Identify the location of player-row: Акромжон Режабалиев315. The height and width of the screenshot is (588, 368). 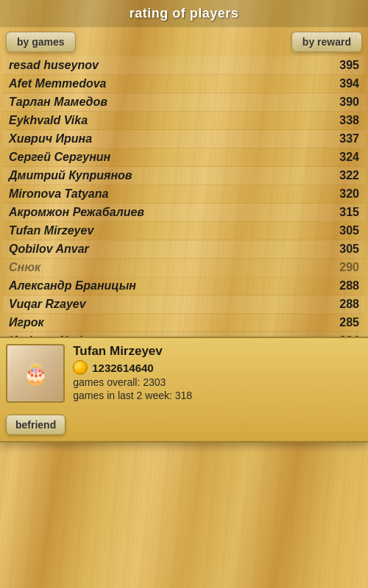
(184, 213).